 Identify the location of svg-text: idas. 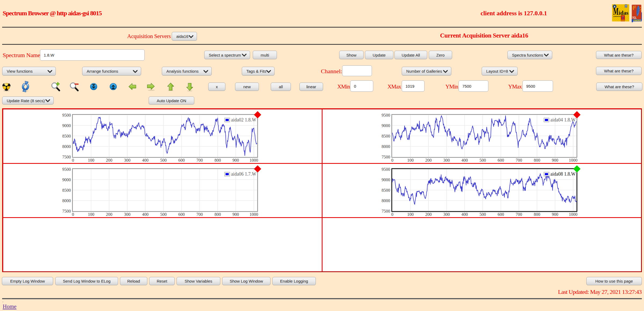
(624, 13).